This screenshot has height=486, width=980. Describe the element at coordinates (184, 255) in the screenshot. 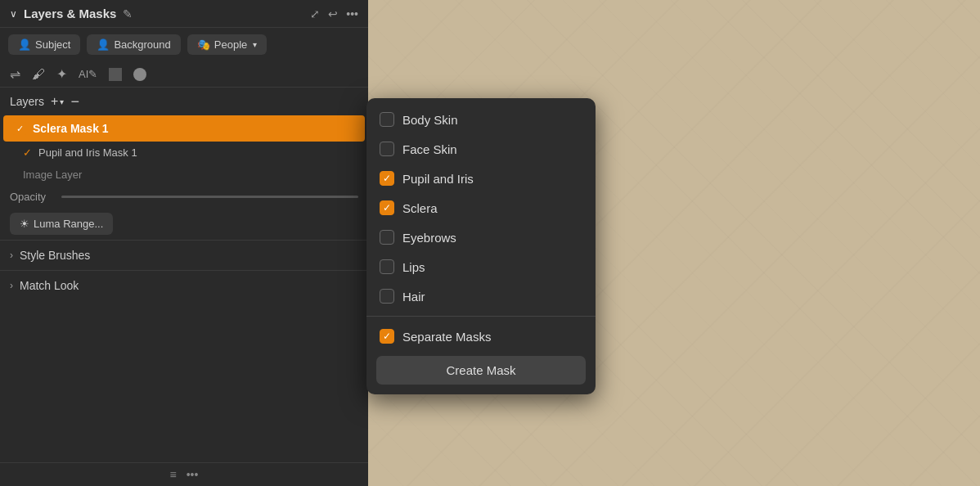

I see `style-brushes-row: › Style Brushes` at that location.